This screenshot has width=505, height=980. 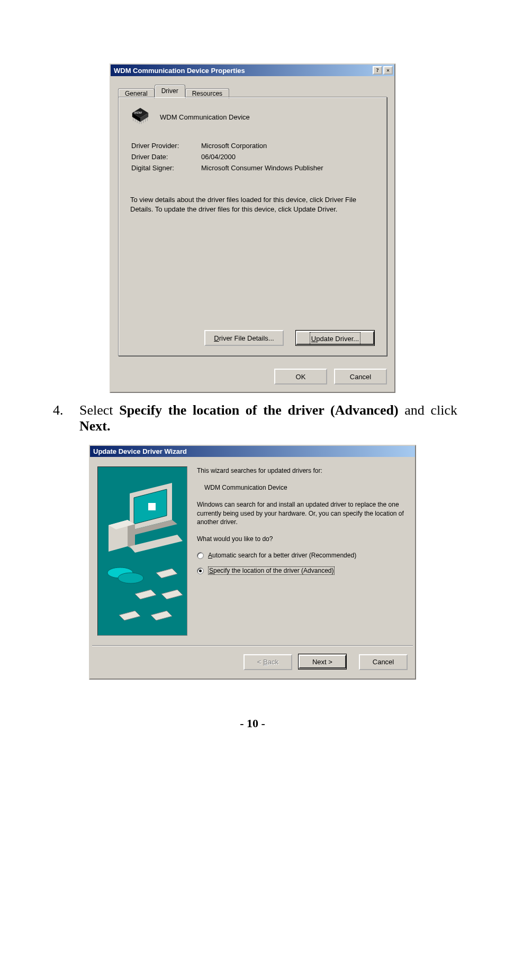 I want to click on driver-info-table: Driver Provider: Microsoft Corporation D…, so click(x=227, y=157).